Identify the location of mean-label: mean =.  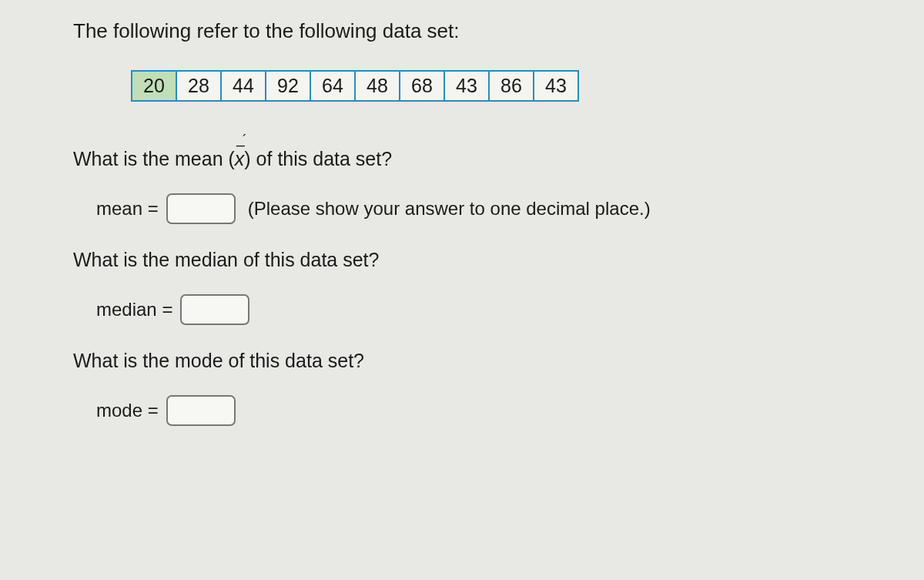
(128, 209).